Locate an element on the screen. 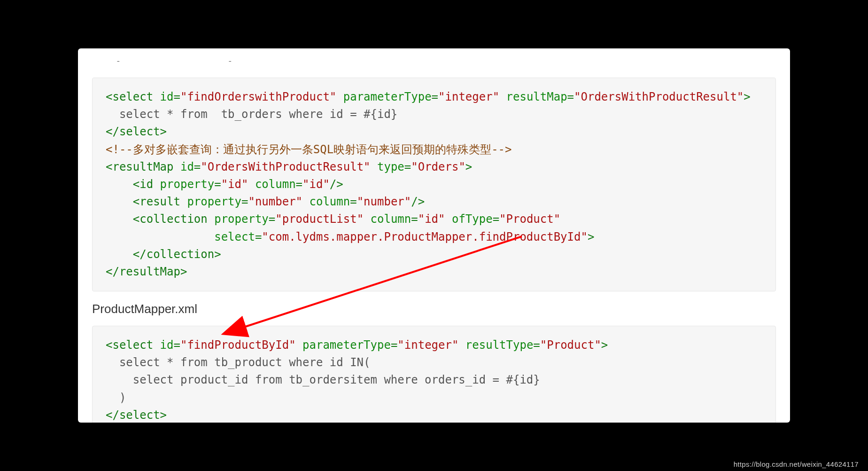 The width and height of the screenshot is (868, 471). sql-body: ) is located at coordinates (116, 398).